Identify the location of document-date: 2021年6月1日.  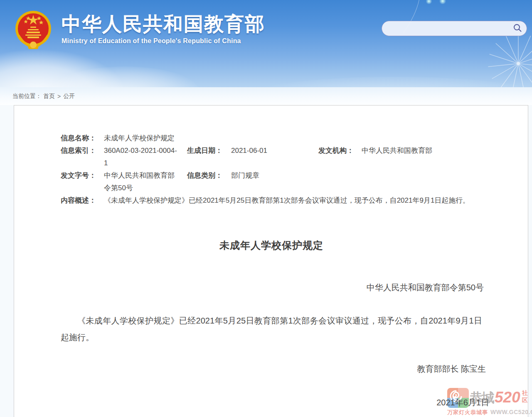
(275, 402).